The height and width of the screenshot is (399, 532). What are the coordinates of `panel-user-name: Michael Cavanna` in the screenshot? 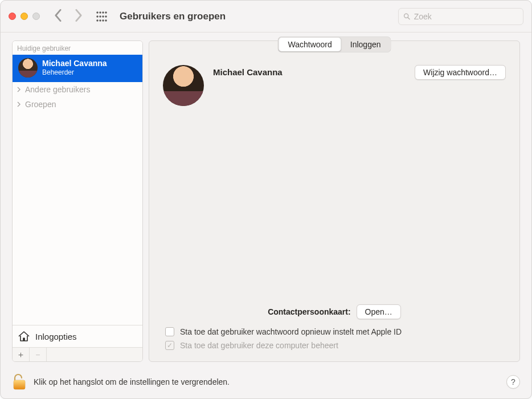 It's located at (248, 72).